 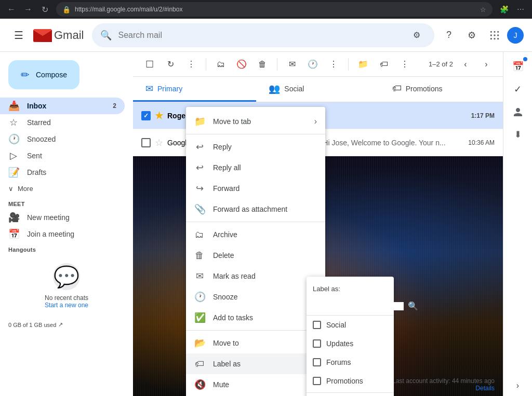 I want to click on menu-item-reply-all: ↩ Reply all, so click(x=256, y=168).